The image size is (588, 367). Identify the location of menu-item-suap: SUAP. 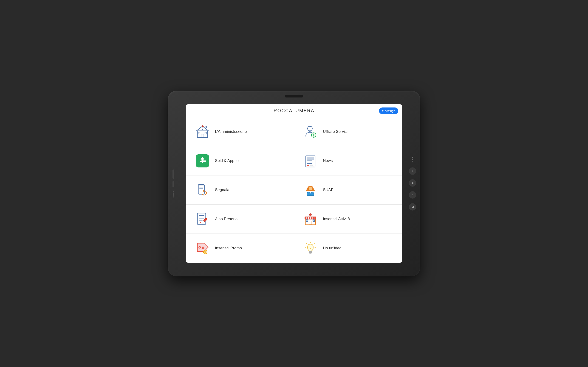
(348, 190).